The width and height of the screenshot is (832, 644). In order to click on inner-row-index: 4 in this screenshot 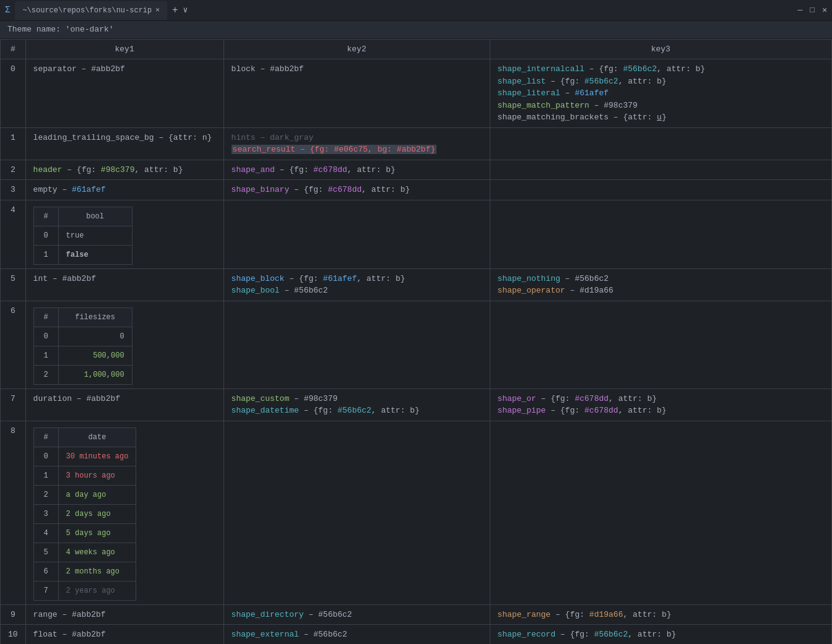, I will do `click(46, 533)`.